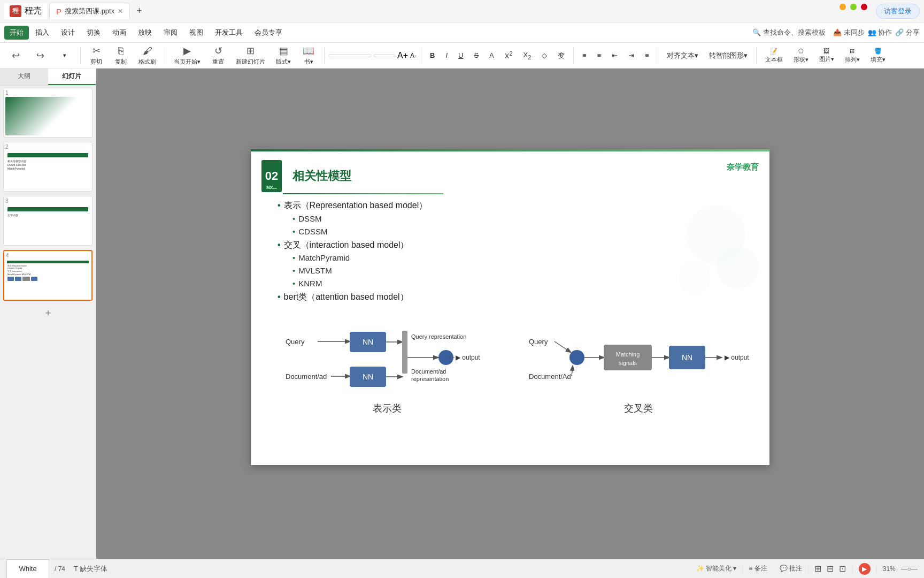 This screenshot has width=924, height=578. I want to click on svg-text: Query representation, so click(438, 337).